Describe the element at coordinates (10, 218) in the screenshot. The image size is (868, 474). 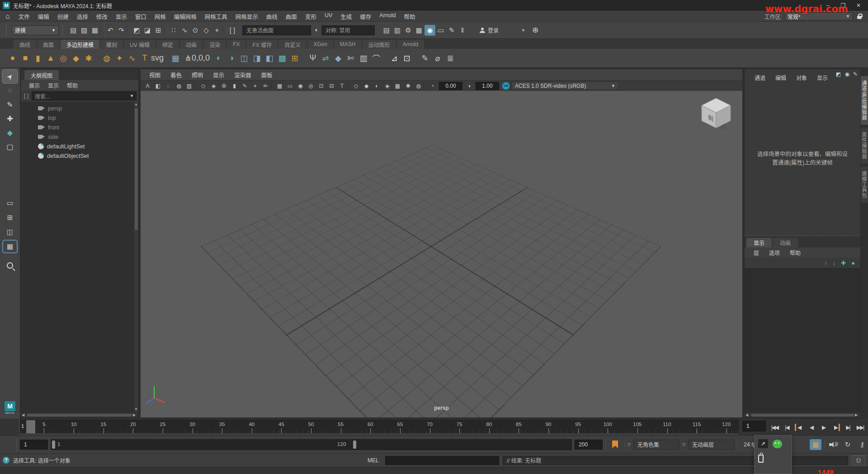
I see `layout-button: ⊞` at that location.